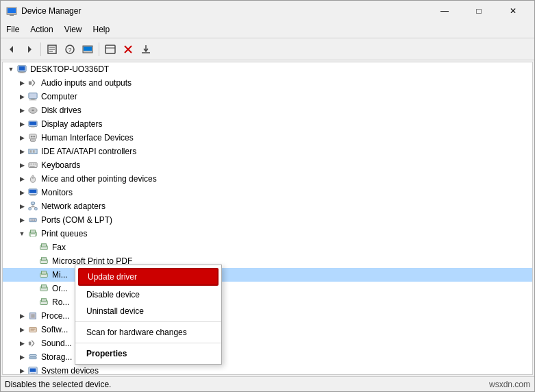 The image size is (535, 392). Describe the element at coordinates (267, 97) in the screenshot. I see `tree-item-computer: ▶ Computer` at that location.